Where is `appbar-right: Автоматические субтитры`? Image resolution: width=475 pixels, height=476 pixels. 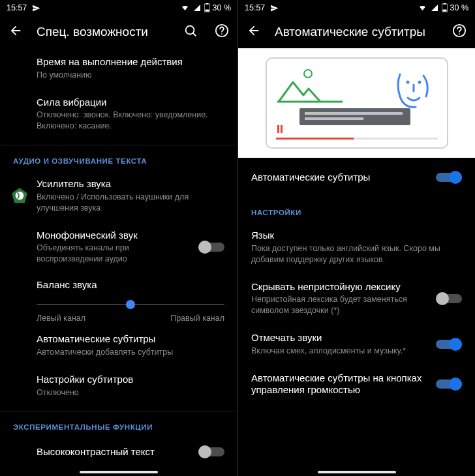
appbar-right: Автоматические субтитры is located at coordinates (356, 32).